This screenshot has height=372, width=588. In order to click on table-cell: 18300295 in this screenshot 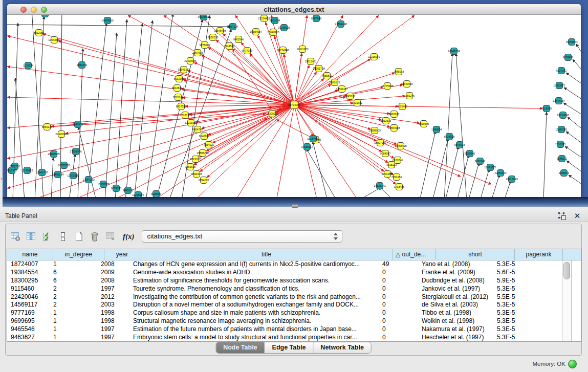, I will do `click(29, 281)`.